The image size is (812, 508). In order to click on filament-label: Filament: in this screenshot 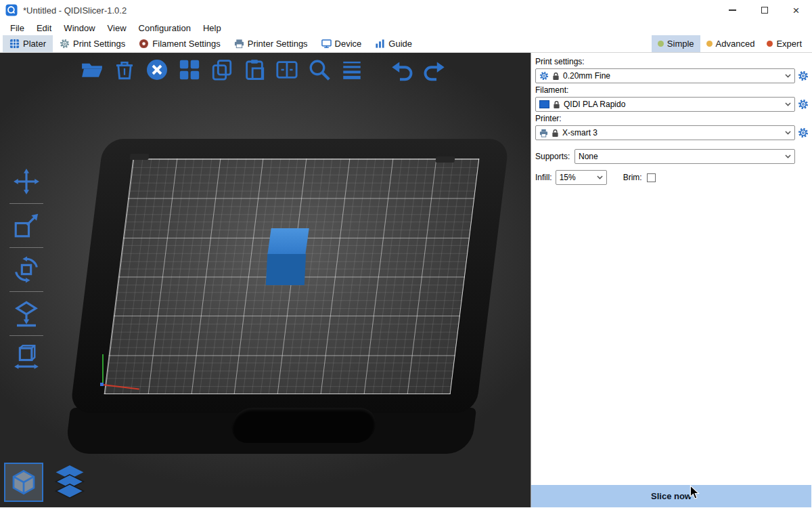, I will do `click(672, 90)`.